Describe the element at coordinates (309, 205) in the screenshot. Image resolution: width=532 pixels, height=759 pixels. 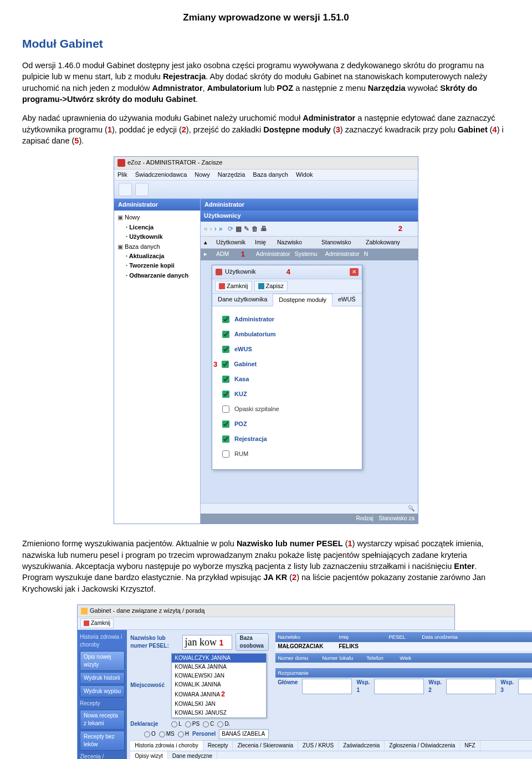
I see `main-header: Administrator` at that location.